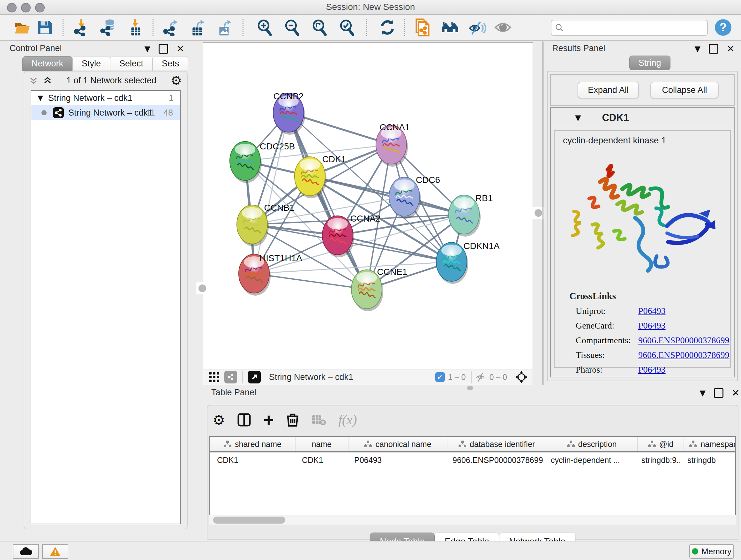 This screenshot has height=560, width=741. What do you see at coordinates (503, 27) in the screenshot?
I see `show-glass-eye-button` at bounding box center [503, 27].